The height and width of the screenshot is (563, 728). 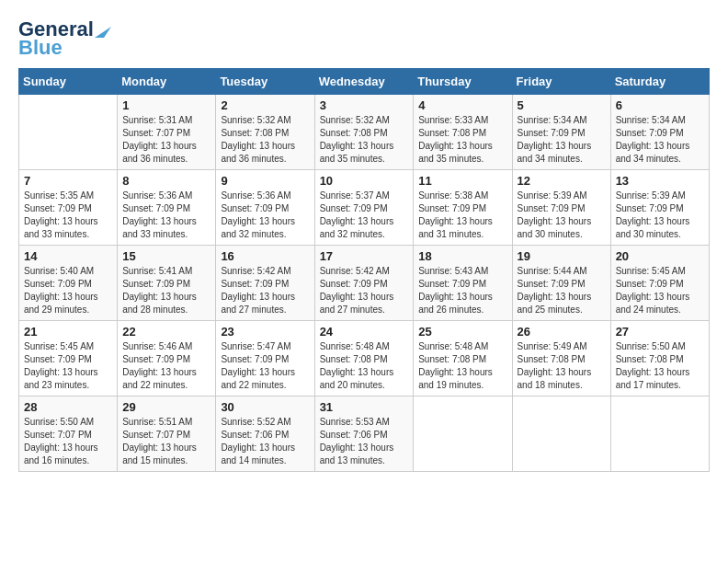 I want to click on calendar-week-row: 1Sunrise: 5:31 AMSunset: 7:07 PMDaylight…, so click(x=364, y=132).